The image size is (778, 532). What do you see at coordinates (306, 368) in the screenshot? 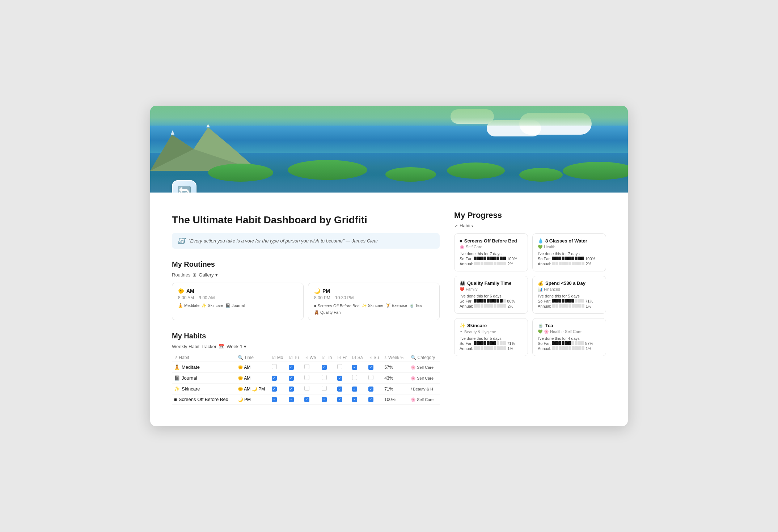
I see `habits-section: My Habits Weekly Habit Tracker 📅 Week 1 …` at bounding box center [306, 368].